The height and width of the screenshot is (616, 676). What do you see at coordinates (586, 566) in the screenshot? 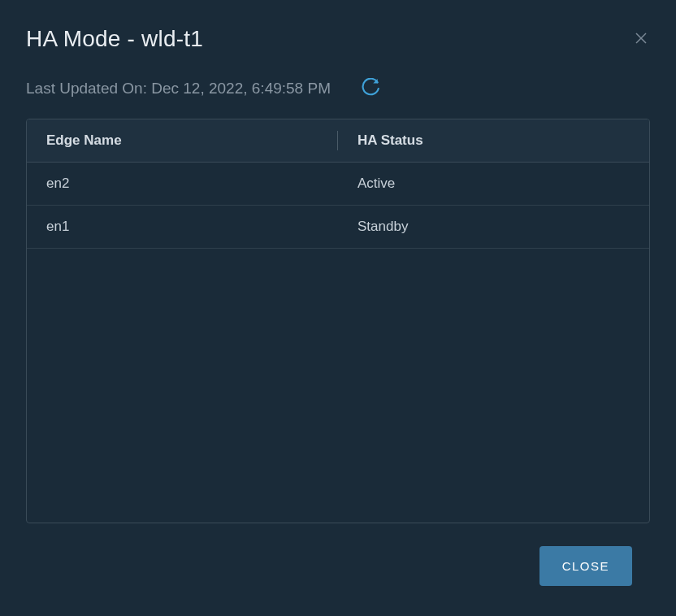
I see `close-button: CLOSE` at bounding box center [586, 566].